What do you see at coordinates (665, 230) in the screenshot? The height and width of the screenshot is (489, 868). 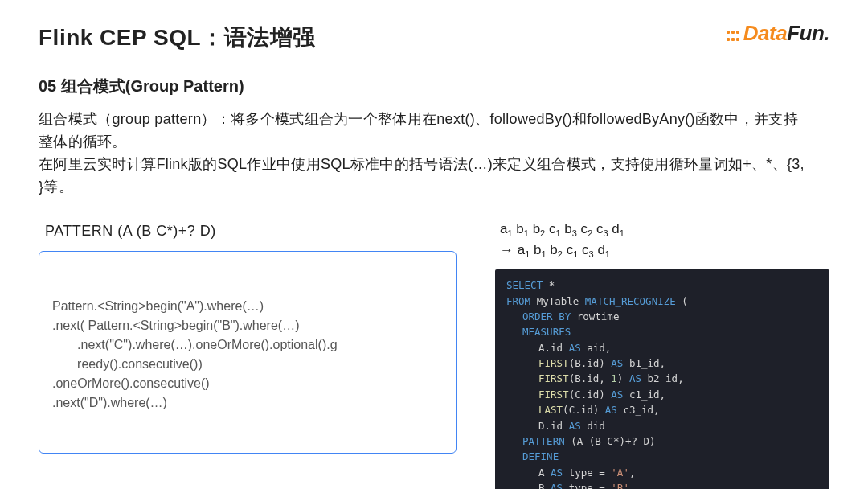 I see `sequence-input: a1 b1 b2 c1 b3 c2 c3 d1` at bounding box center [665, 230].